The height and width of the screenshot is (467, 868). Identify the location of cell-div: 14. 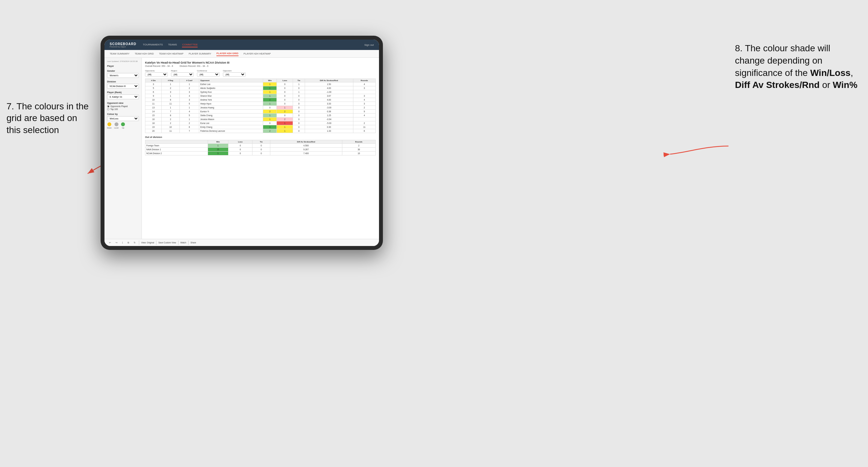
(154, 112).